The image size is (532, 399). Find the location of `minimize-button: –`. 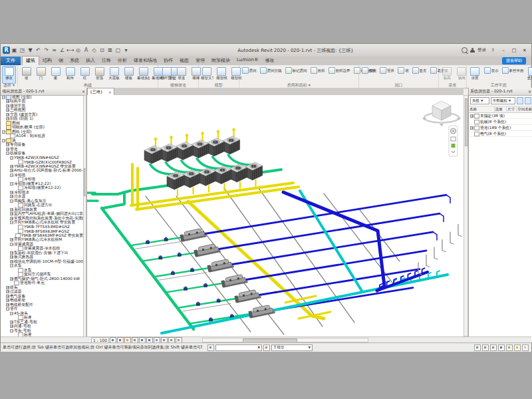

minimize-button: – is located at coordinates (503, 51).